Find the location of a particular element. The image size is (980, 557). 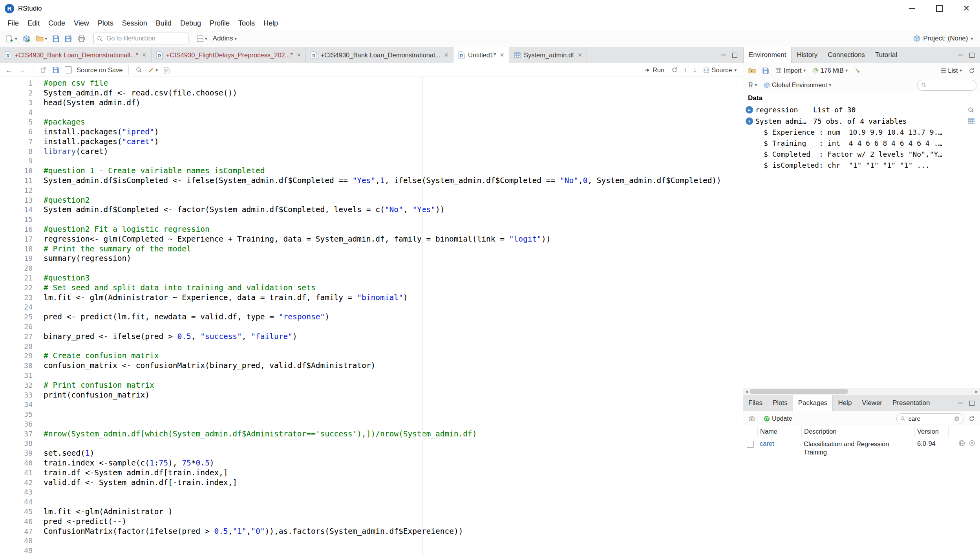

code-tools-wand-icon: ▾ is located at coordinates (153, 70).